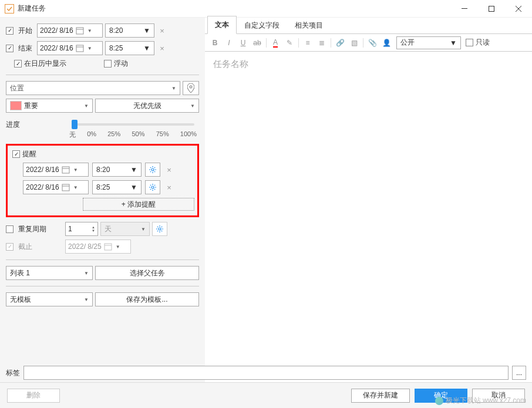  Describe the element at coordinates (386, 43) in the screenshot. I see `contact-button: 👤` at that location.